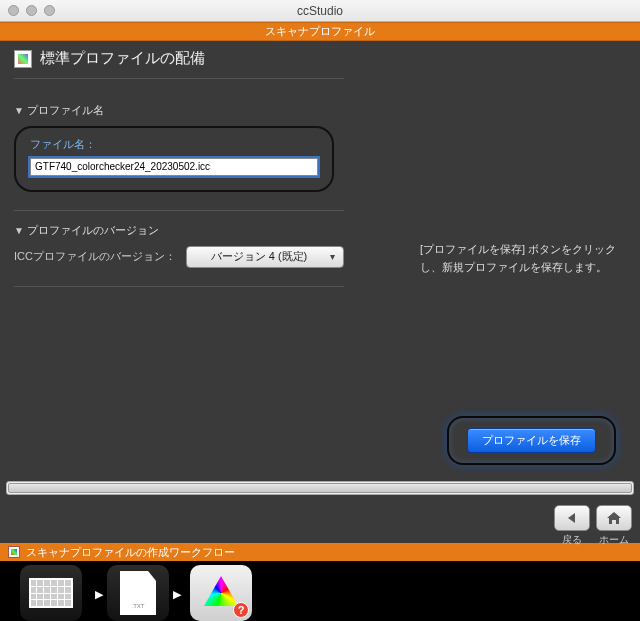 The height and width of the screenshot is (621, 640). I want to click on profile-name-section-header: プロファイル名, so click(179, 110).